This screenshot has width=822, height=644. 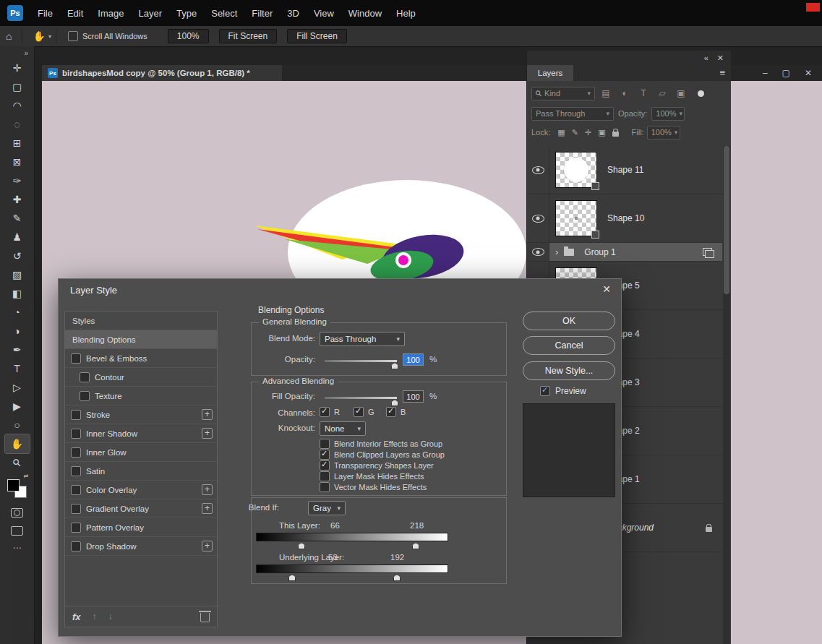 I want to click on direct-selection-tool: ▶, so click(x=17, y=406).